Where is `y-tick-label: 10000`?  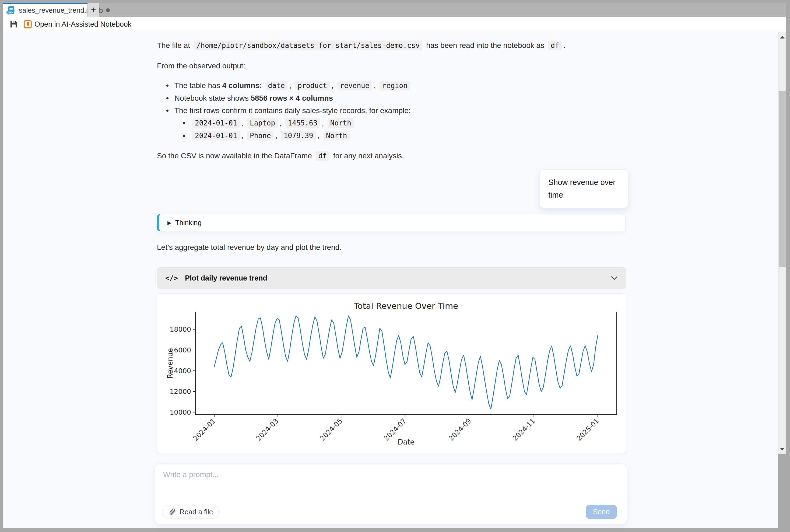 y-tick-label: 10000 is located at coordinates (180, 413).